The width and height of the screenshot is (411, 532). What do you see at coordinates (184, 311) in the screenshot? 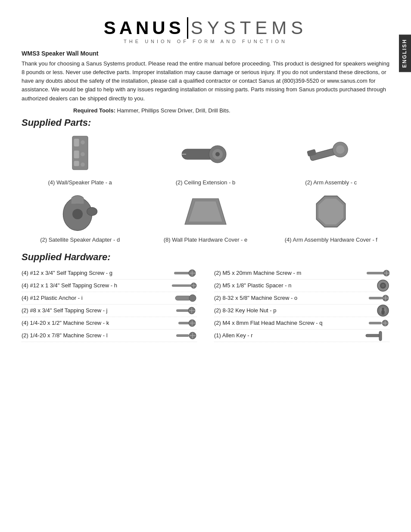
I see `hardware-j-icon` at bounding box center [184, 311].